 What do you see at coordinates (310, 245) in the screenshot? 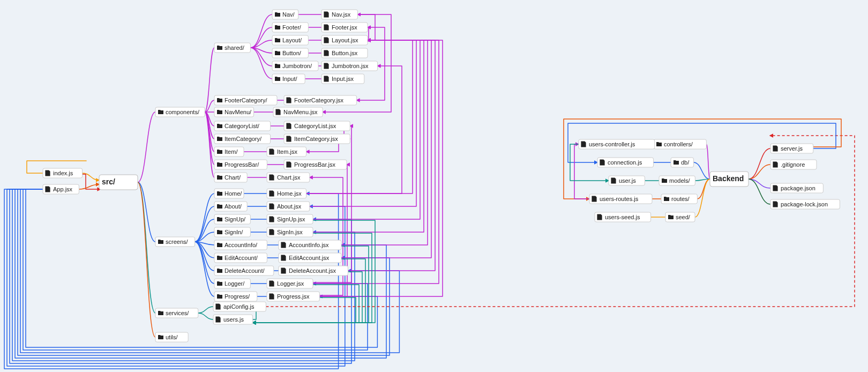
I see `node-accountinfojsx: AccountInfo.jsx` at bounding box center [310, 245].